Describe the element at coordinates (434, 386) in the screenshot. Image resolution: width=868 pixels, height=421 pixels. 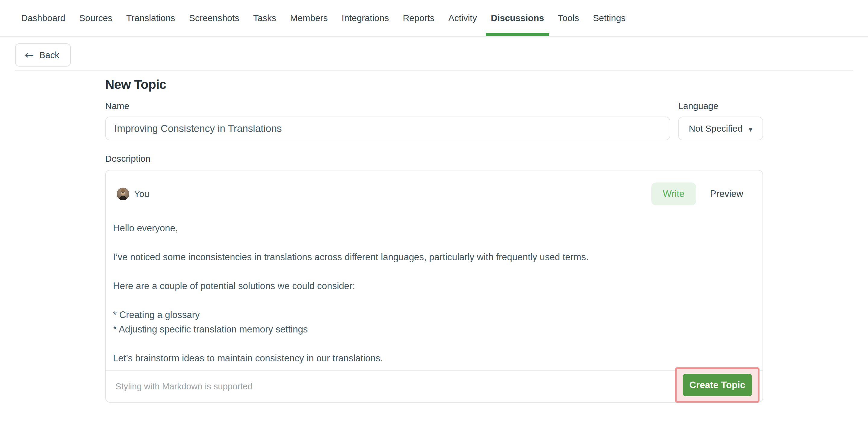
I see `editor-footer: Styling with Markdown is supported Creat…` at that location.